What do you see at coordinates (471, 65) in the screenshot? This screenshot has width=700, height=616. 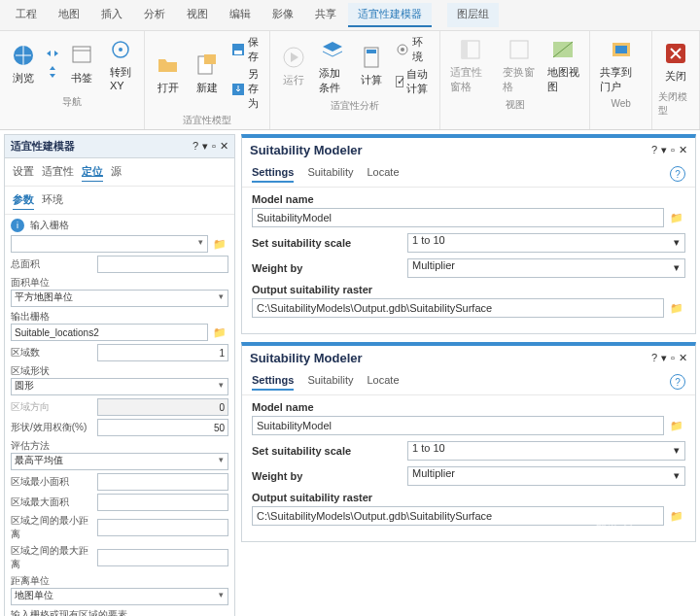 I see `pane-button: 适宜性窗格` at bounding box center [471, 65].